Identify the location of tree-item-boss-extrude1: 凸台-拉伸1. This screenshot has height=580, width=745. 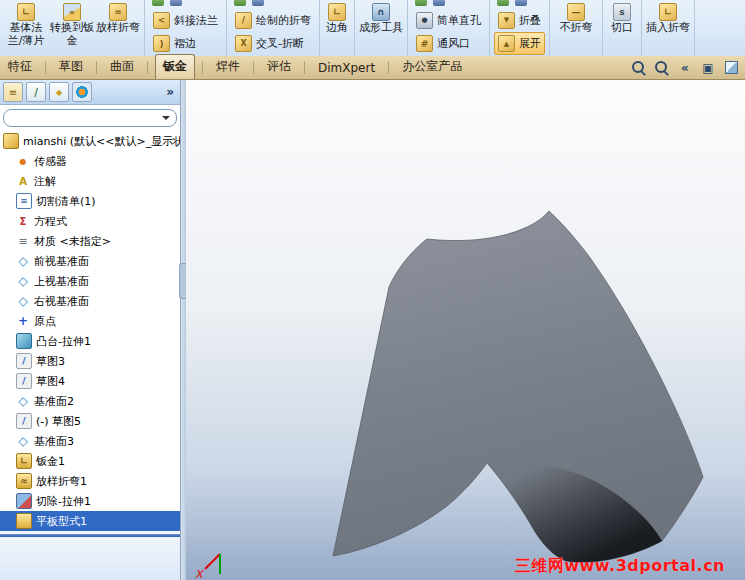
(90, 341).